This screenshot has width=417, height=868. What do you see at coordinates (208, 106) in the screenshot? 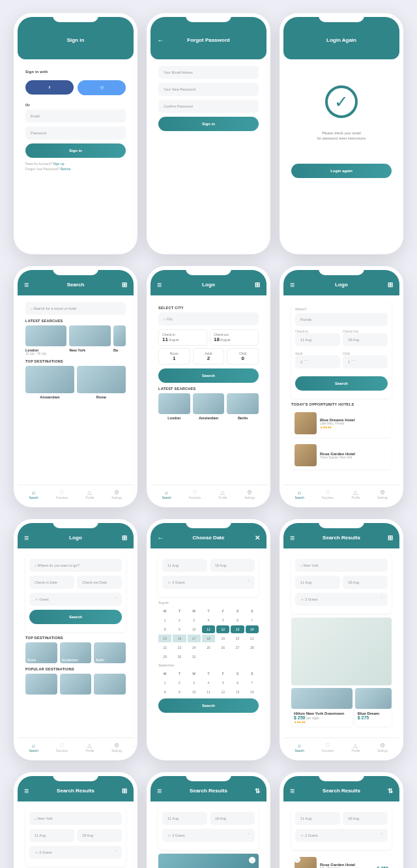
I see `confirm-password-field: Confirm Password` at bounding box center [208, 106].